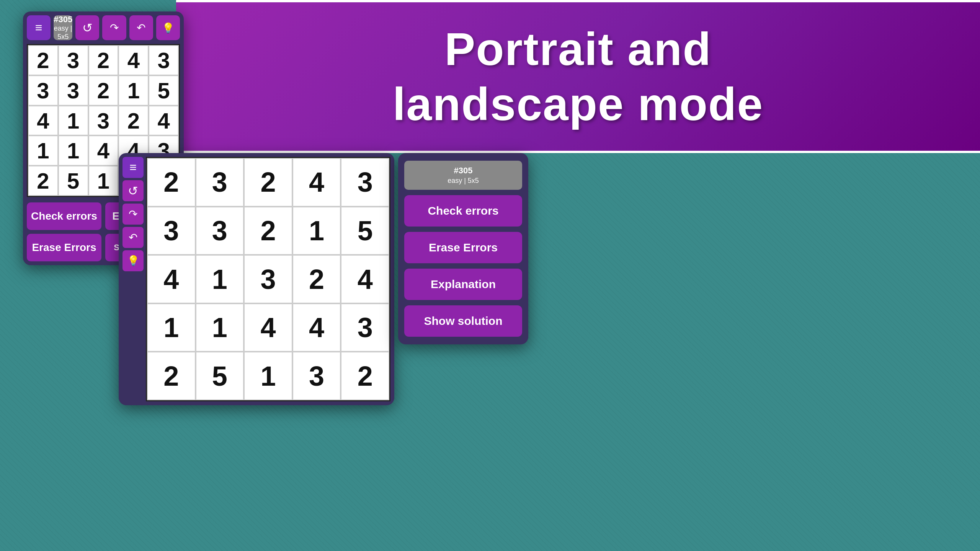 This screenshot has height=551, width=980. I want to click on menu-icon, so click(39, 28).